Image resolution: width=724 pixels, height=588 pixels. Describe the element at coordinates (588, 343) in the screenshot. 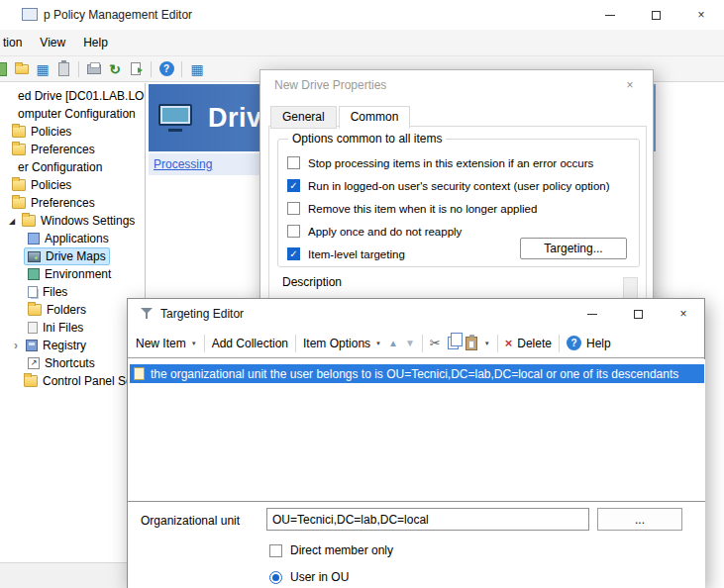

I see `targeting-help-button: ? Help` at that location.